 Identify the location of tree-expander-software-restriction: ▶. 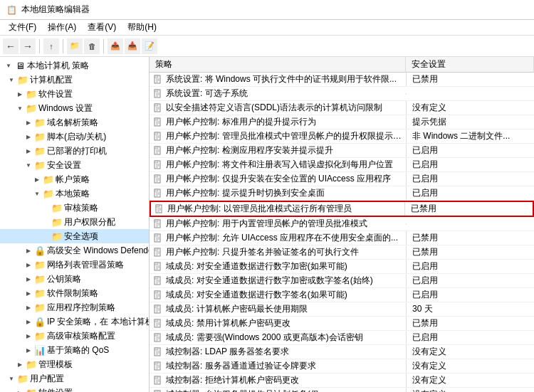
(28, 293).